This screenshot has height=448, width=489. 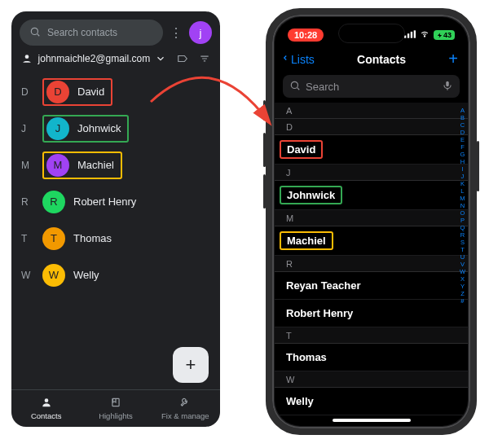 I want to click on label-icon, so click(x=183, y=59).